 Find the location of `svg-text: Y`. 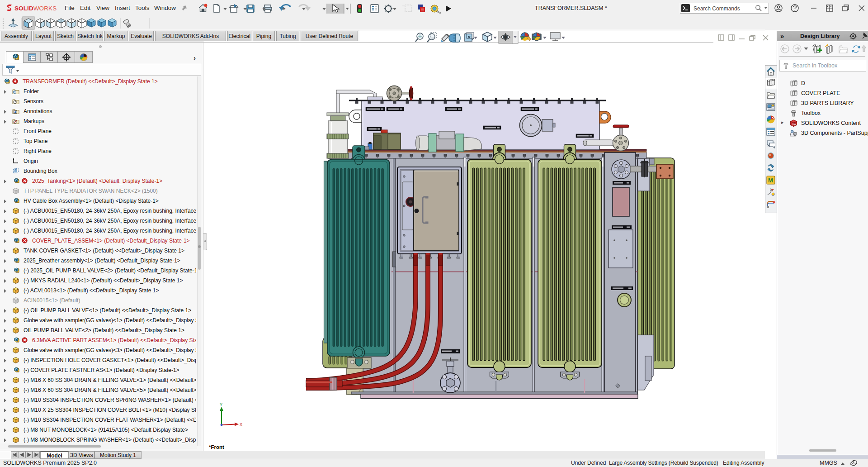

svg-text: Y is located at coordinates (221, 405).